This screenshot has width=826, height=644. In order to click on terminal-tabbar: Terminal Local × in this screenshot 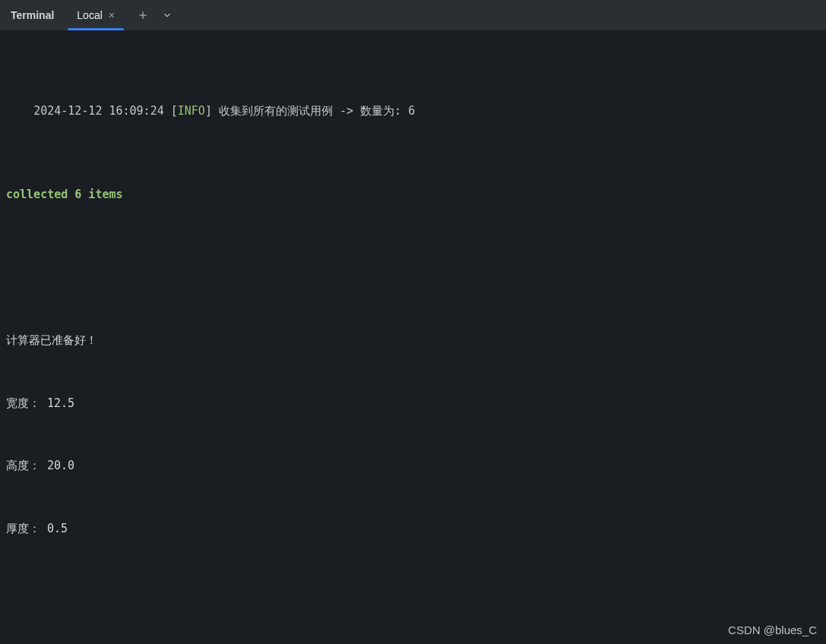, I will do `click(413, 15)`.